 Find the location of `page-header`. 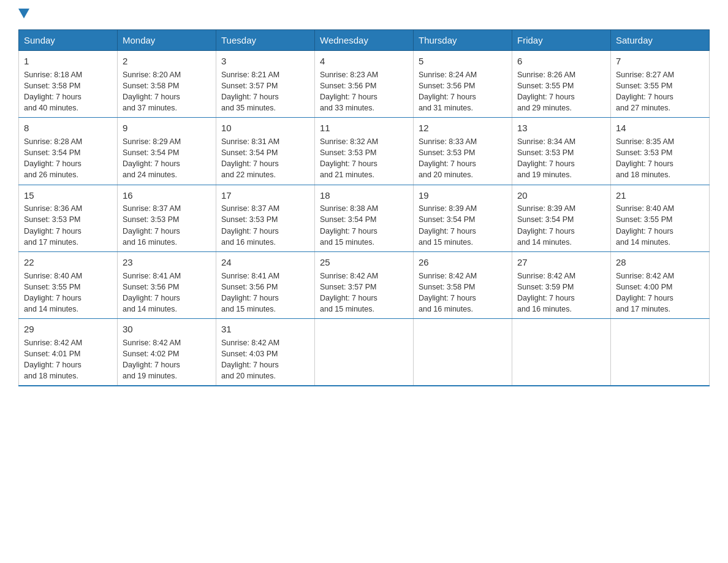

page-header is located at coordinates (364, 15).